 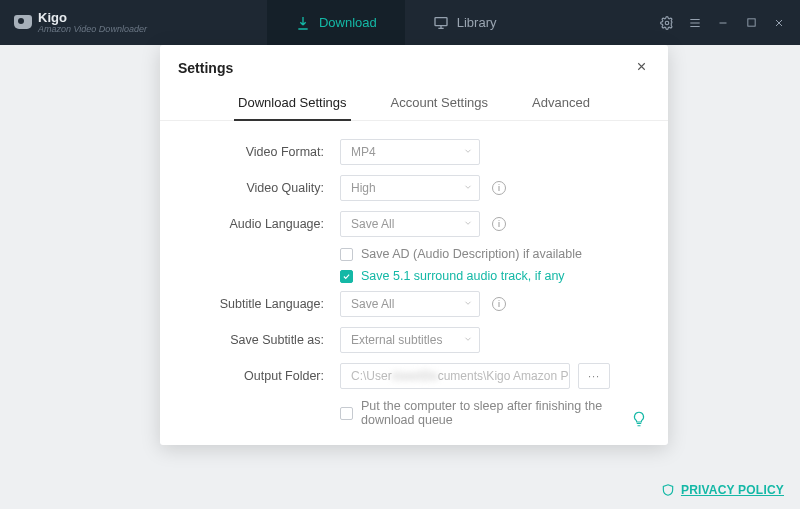 I want to click on privacy-policy-label: PRIVACY POLICY, so click(x=732, y=490).